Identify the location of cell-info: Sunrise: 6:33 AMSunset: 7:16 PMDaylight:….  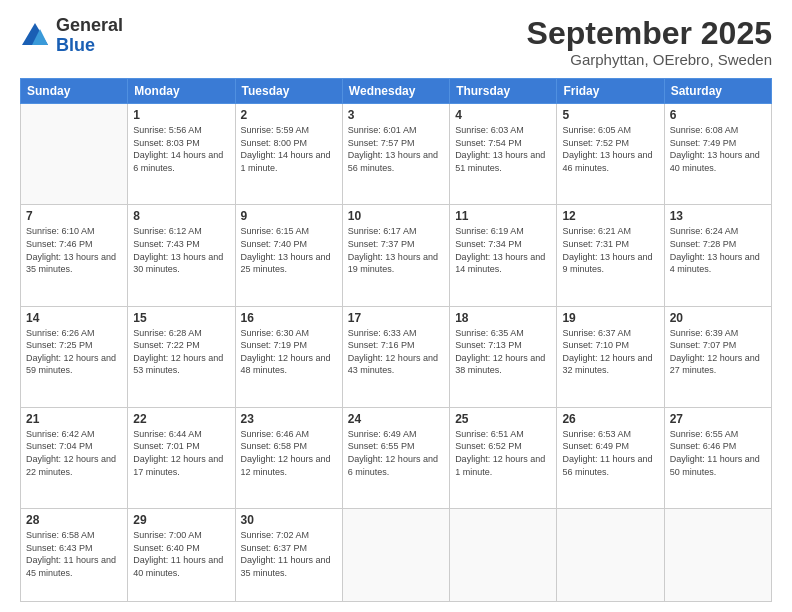
(396, 352).